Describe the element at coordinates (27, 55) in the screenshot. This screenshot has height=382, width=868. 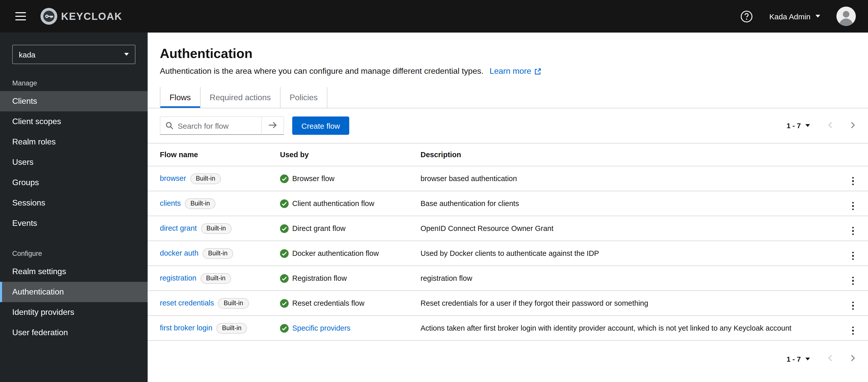
I see `realm-selector-value: kada` at that location.